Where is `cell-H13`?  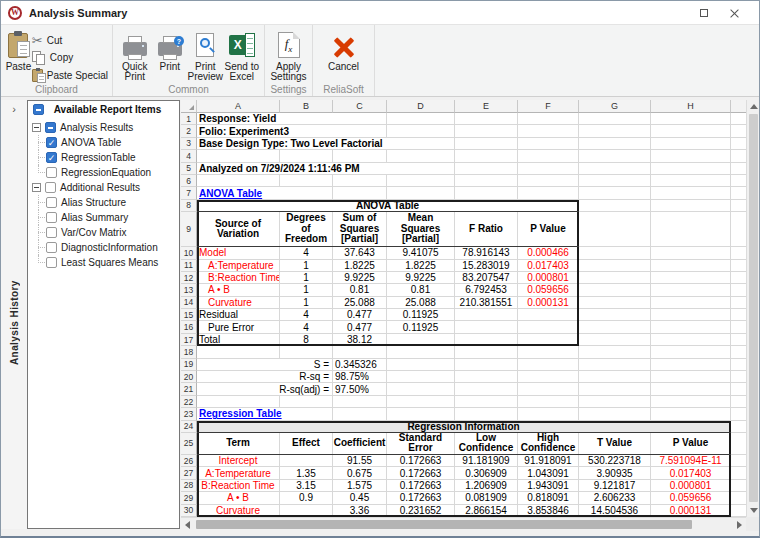
cell-H13 is located at coordinates (691, 290).